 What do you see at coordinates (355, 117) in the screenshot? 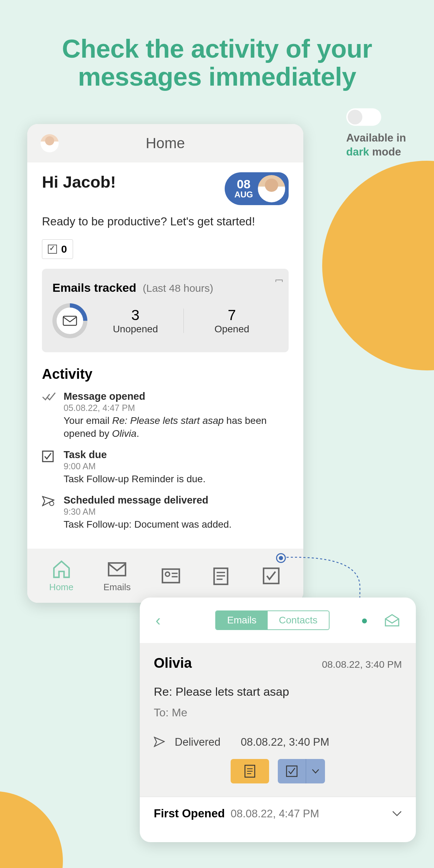
I see `toggle-knob` at bounding box center [355, 117].